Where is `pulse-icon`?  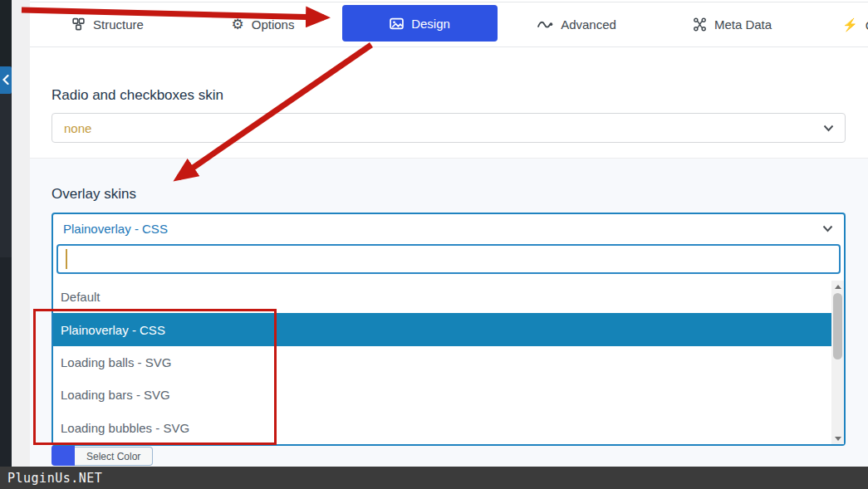 pulse-icon is located at coordinates (545, 25).